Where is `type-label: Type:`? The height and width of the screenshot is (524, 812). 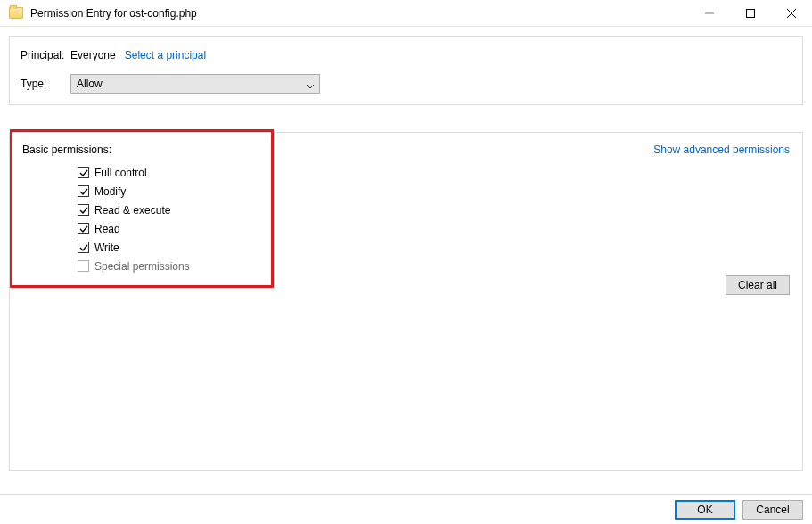
type-label: Type: is located at coordinates (45, 84).